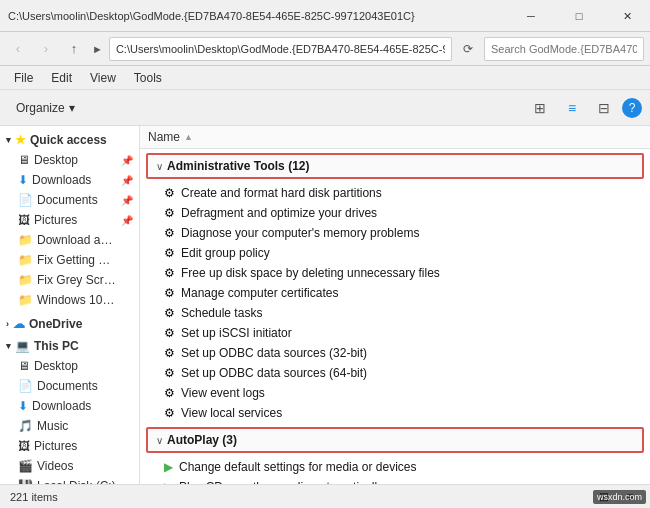  What do you see at coordinates (74, 49) in the screenshot?
I see `up-button: ↑` at bounding box center [74, 49].